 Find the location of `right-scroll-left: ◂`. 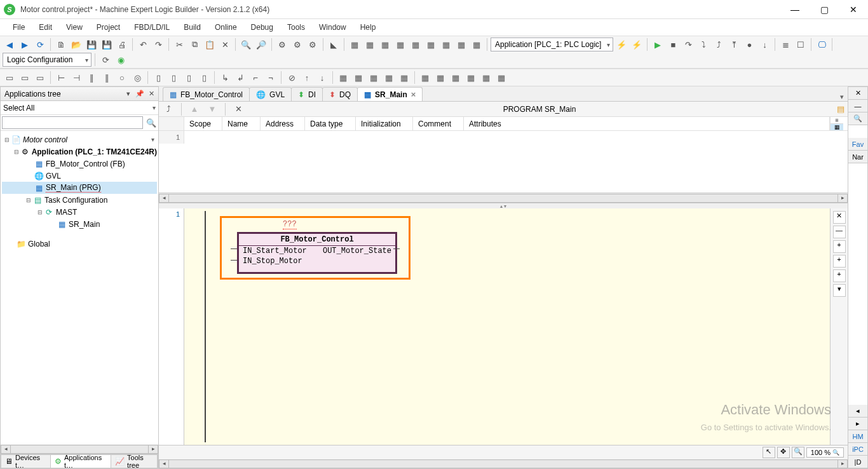

right-scroll-left: ◂ is located at coordinates (858, 411).